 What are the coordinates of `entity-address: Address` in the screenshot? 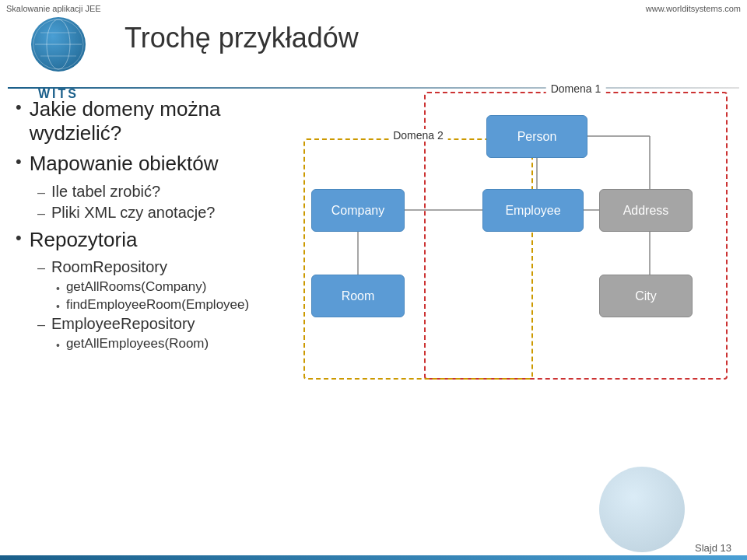 It's located at (646, 210).